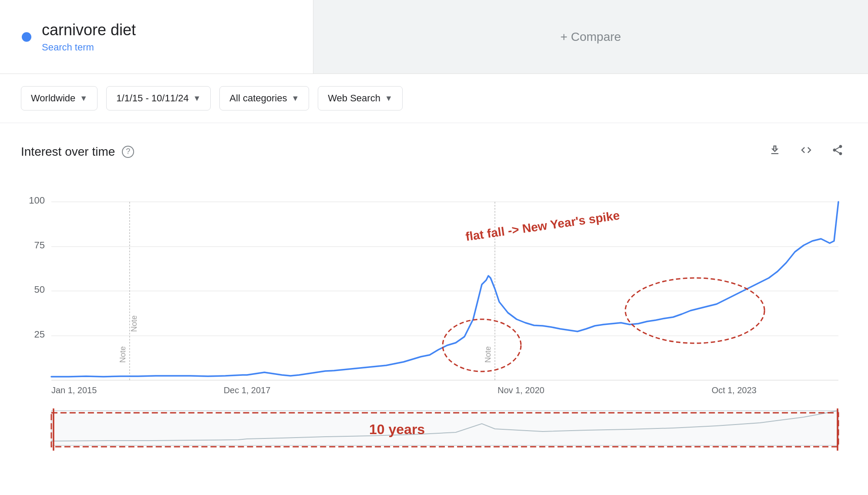 Image resolution: width=868 pixels, height=495 pixels. Describe the element at coordinates (264, 98) in the screenshot. I see `category-filter: All categories ▼` at that location.